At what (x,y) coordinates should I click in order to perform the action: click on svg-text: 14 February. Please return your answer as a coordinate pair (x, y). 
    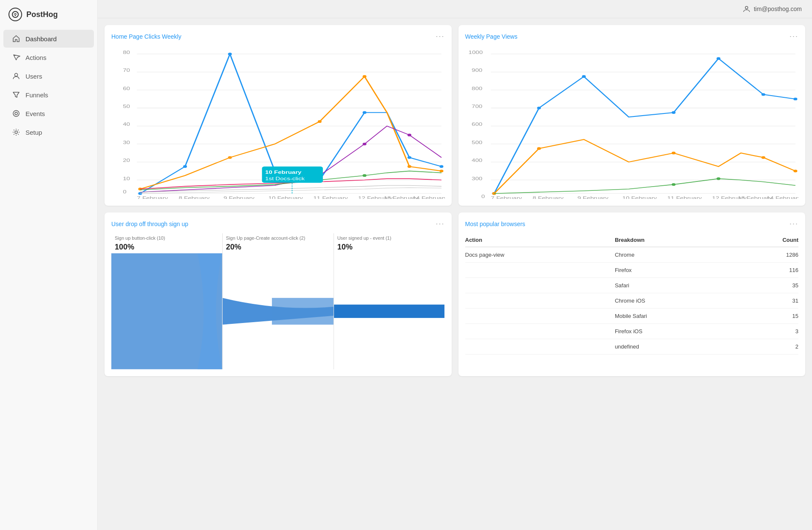
    Looking at the image, I should click on (428, 197).